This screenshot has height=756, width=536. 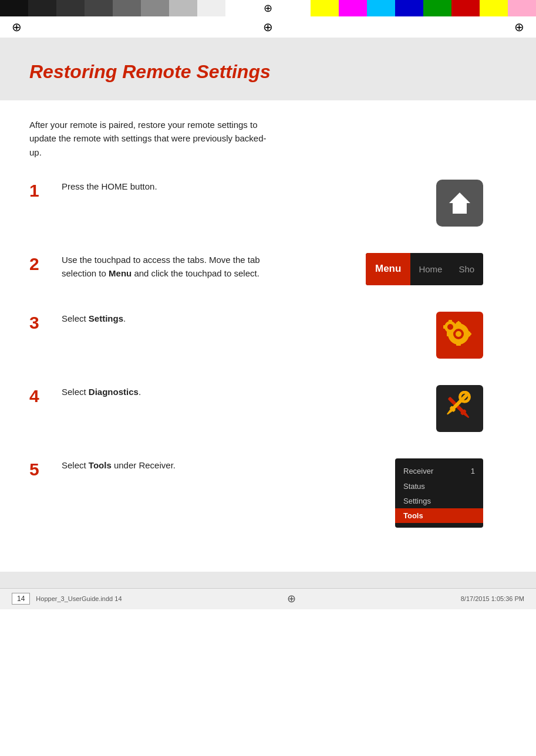 What do you see at coordinates (439, 501) in the screenshot?
I see `receiver-settings-item: Settings` at bounding box center [439, 501].